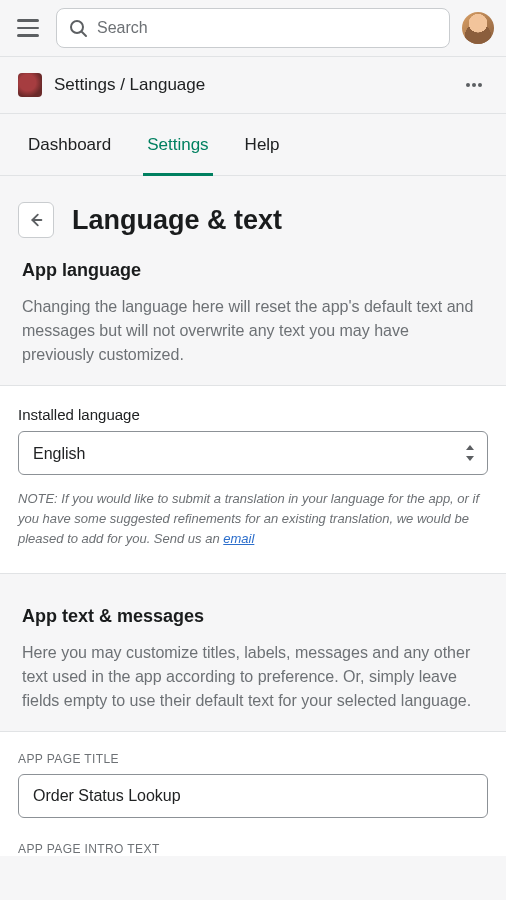 Image resolution: width=506 pixels, height=900 pixels. What do you see at coordinates (478, 28) in the screenshot?
I see `avatar` at bounding box center [478, 28].